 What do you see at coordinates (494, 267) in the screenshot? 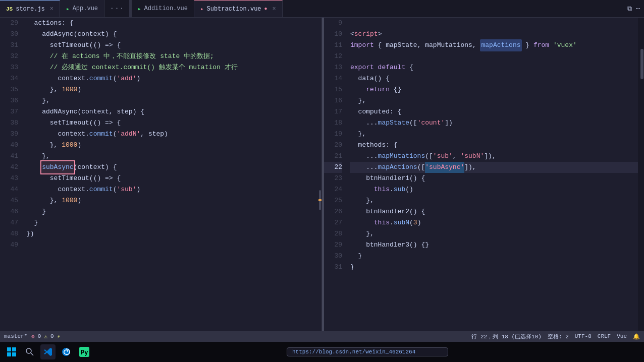
I see `right-code-line-31: }` at bounding box center [494, 267].